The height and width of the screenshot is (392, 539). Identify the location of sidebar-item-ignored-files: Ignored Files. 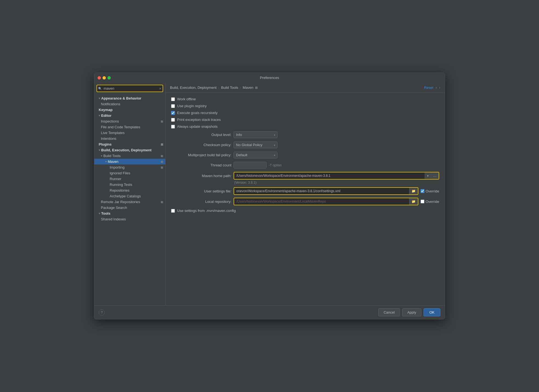
(130, 173).